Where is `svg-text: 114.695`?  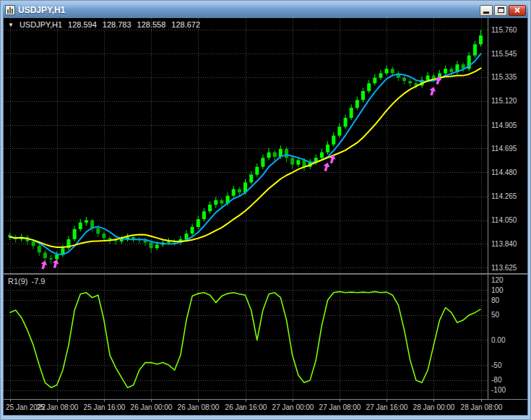
svg-text: 114.695 is located at coordinates (504, 149).